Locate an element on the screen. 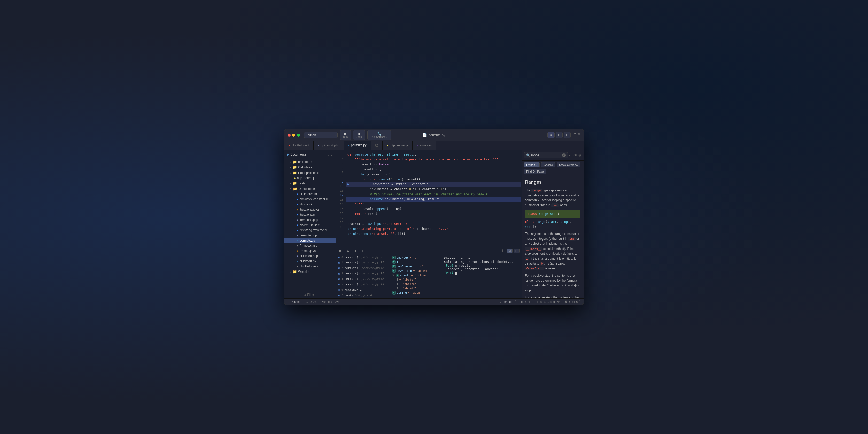 This screenshot has height=434, width=868. tab-quicksort: ● quicksort.php is located at coordinates (329, 146).